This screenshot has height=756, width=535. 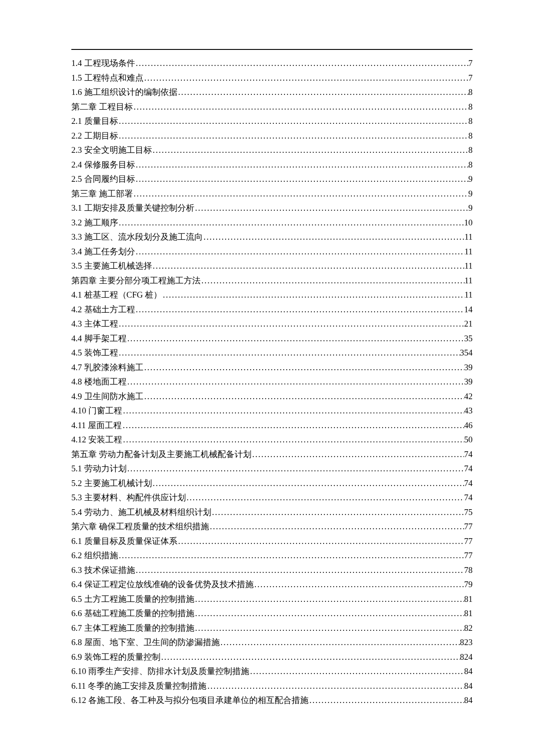 I want to click on toc-entry-label: 5.2 主要施工机械计划, so click(x=111, y=484).